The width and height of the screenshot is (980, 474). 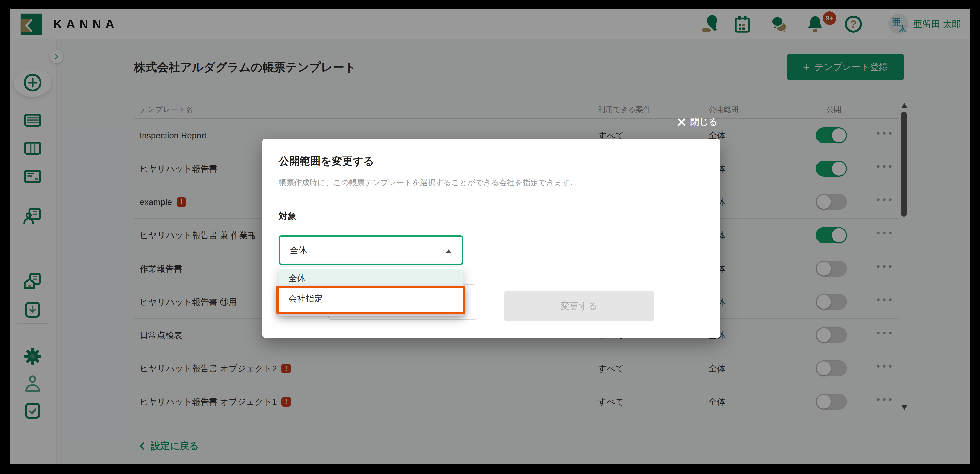 I want to click on dropdown-option-kaisha-shitei: 会社指定, so click(x=371, y=299).